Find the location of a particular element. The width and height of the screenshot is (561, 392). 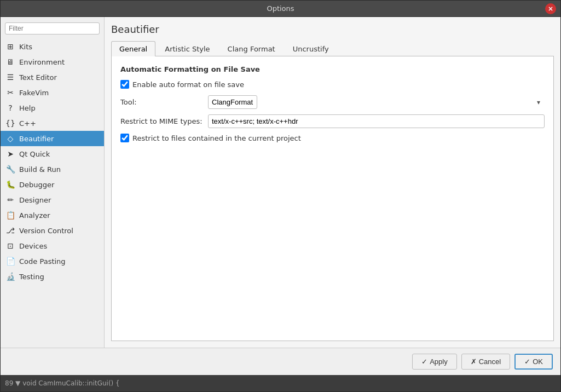

sidebar-item-label: Environment is located at coordinates (42, 62).